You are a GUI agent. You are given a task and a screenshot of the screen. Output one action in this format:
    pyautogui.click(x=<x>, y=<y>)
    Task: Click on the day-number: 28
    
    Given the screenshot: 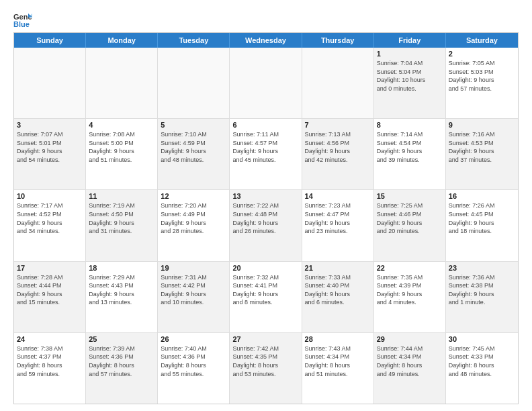 What is the action you would take?
    pyautogui.click(x=338, y=339)
    